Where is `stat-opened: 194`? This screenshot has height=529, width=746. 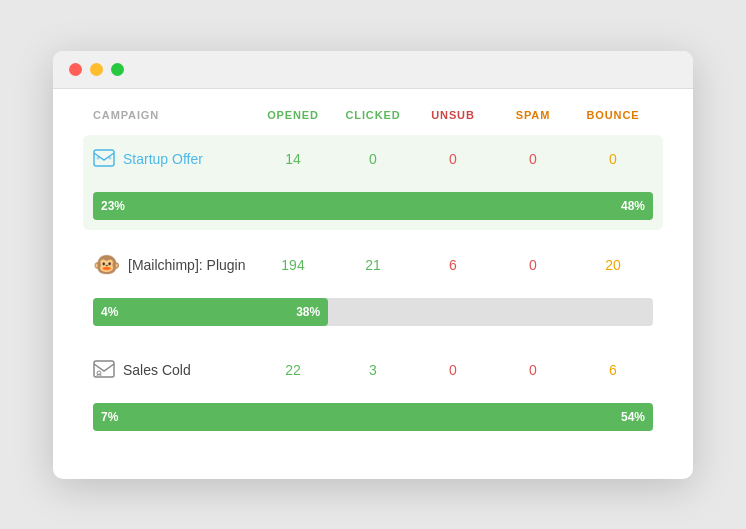 stat-opened: 194 is located at coordinates (293, 265).